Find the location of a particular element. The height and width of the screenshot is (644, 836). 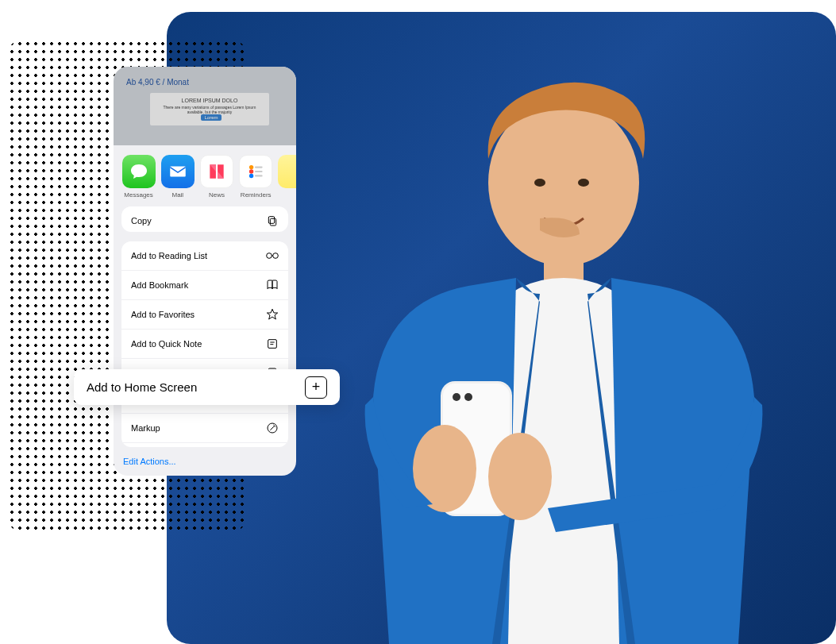

add-to-home-screen-label: Add to Home Screen is located at coordinates (141, 388).